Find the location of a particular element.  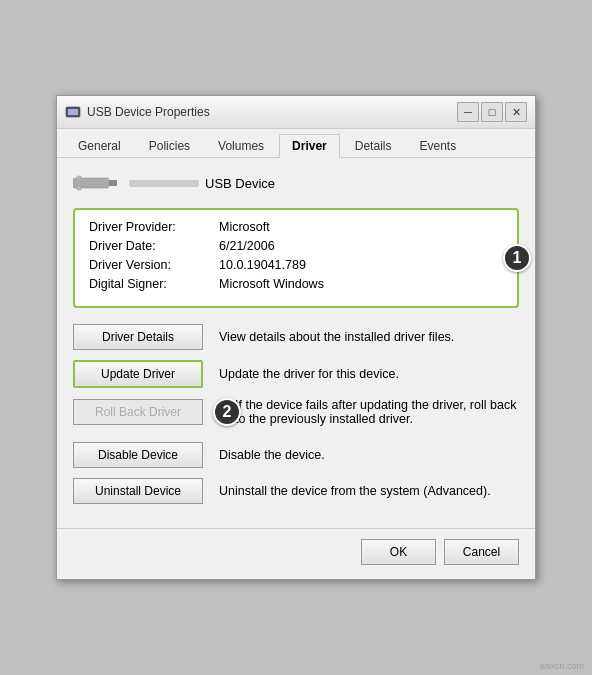

disable-device-button: Disable Device is located at coordinates (138, 455).